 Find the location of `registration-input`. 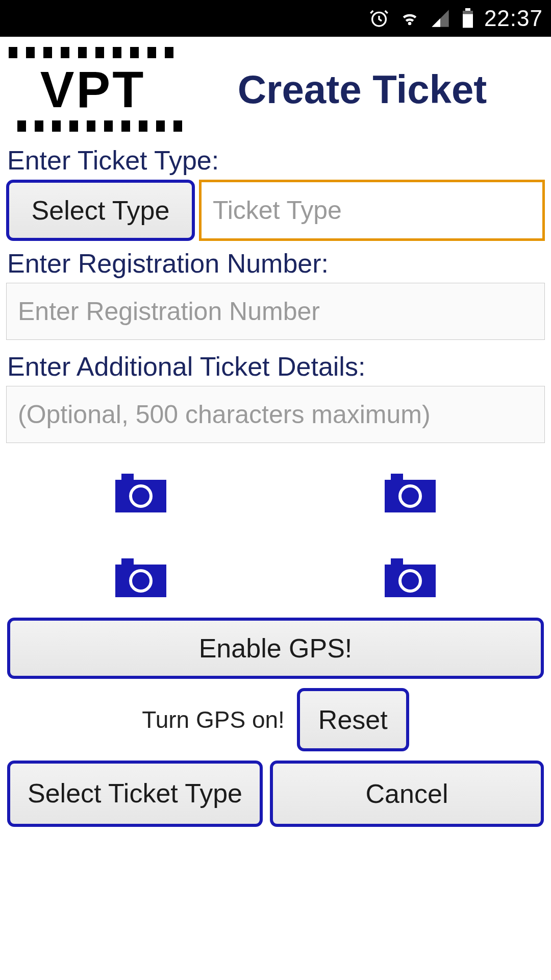

registration-input is located at coordinates (276, 311).